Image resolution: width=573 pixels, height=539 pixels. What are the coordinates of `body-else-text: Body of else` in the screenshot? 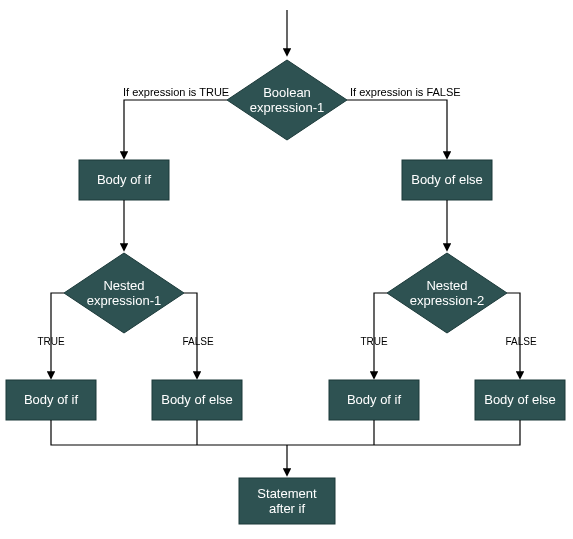 It's located at (447, 180).